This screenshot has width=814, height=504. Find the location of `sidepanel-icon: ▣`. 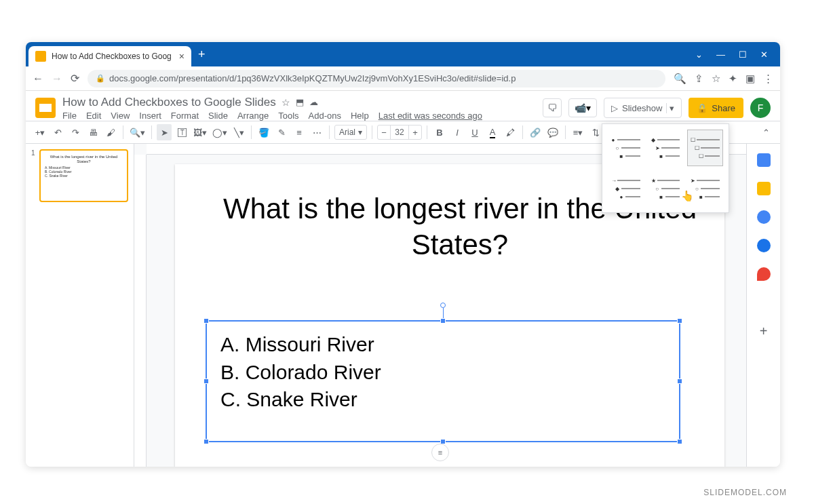

sidepanel-icon: ▣ is located at coordinates (750, 79).